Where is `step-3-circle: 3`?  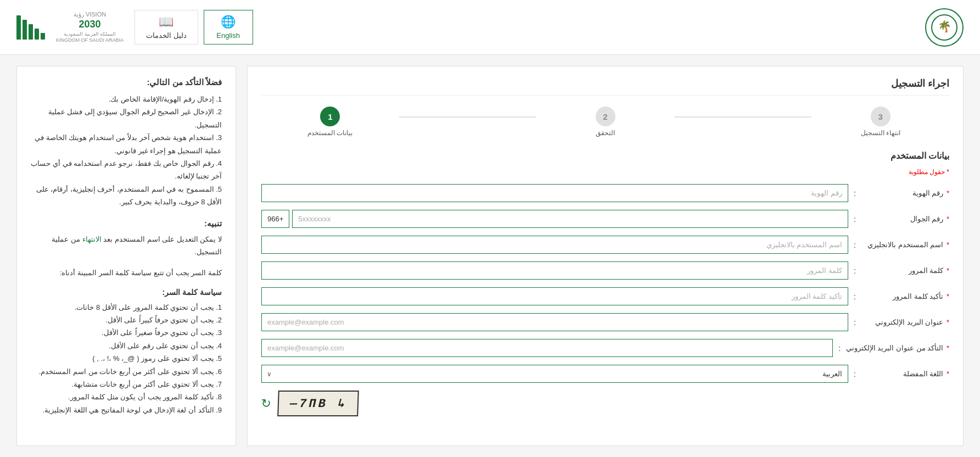 step-3-circle: 3 is located at coordinates (881, 116).